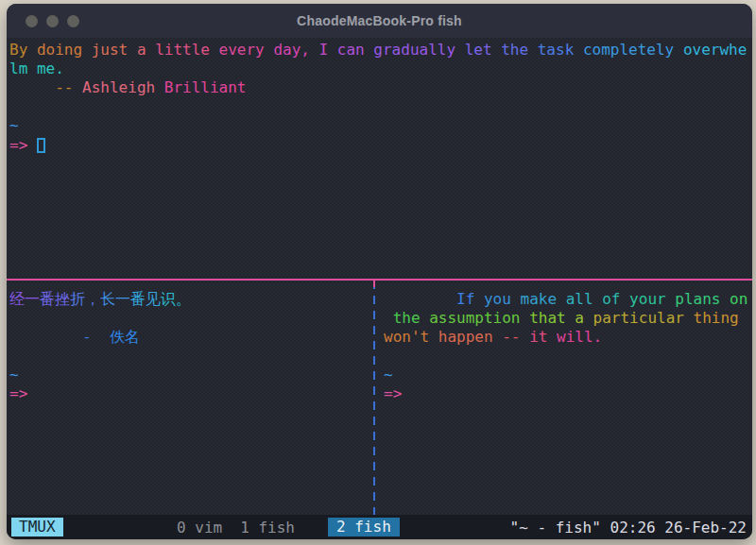  I want to click on terminal-line: If you make all of your plans on, so click(568, 299).